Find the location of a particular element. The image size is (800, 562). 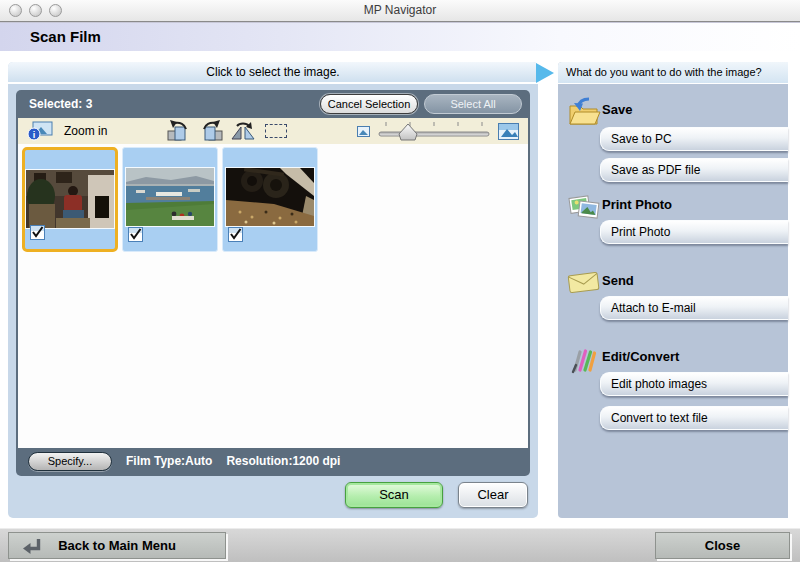

back-to-main-menu-button: Back to Main Menu is located at coordinates (117, 546).